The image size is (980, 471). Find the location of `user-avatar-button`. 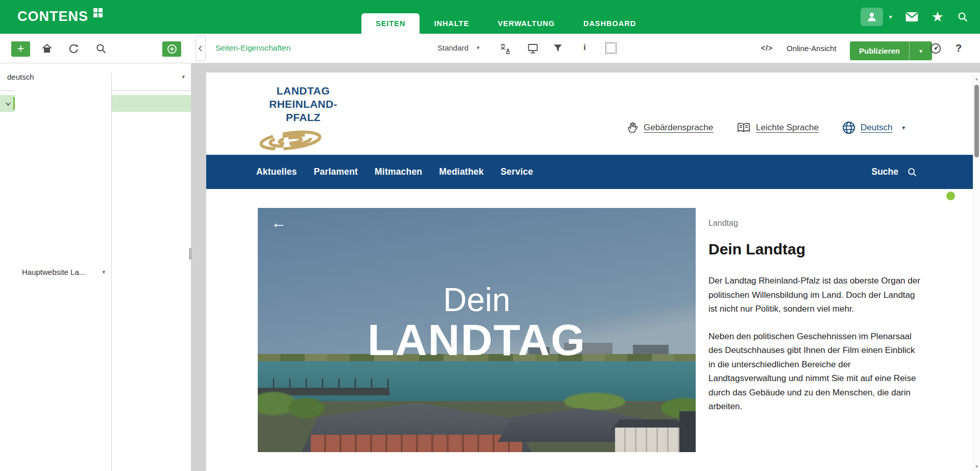

user-avatar-button is located at coordinates (872, 17).